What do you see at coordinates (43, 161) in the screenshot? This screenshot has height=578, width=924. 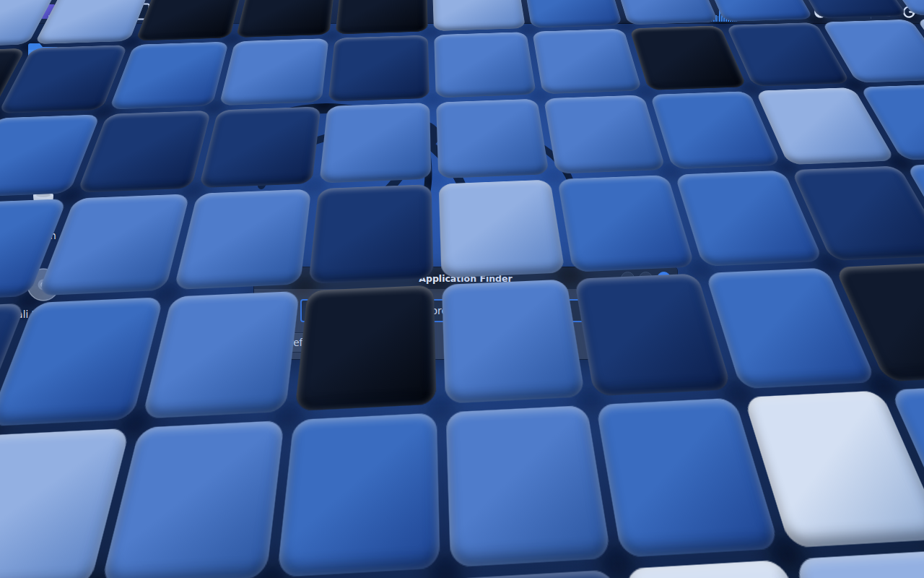 I see `desktop-icon-label: File System` at bounding box center [43, 161].